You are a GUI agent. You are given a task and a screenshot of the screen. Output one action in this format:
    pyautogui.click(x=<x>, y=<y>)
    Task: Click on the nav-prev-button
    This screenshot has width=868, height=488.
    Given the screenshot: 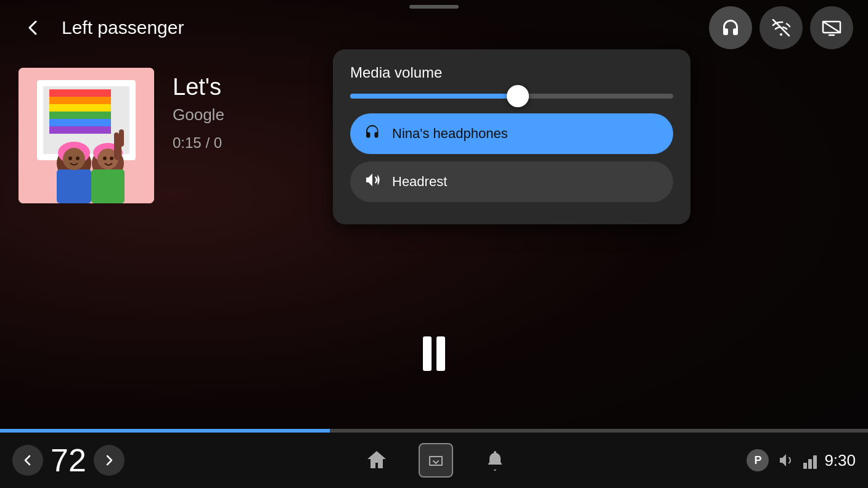 What is the action you would take?
    pyautogui.click(x=28, y=460)
    